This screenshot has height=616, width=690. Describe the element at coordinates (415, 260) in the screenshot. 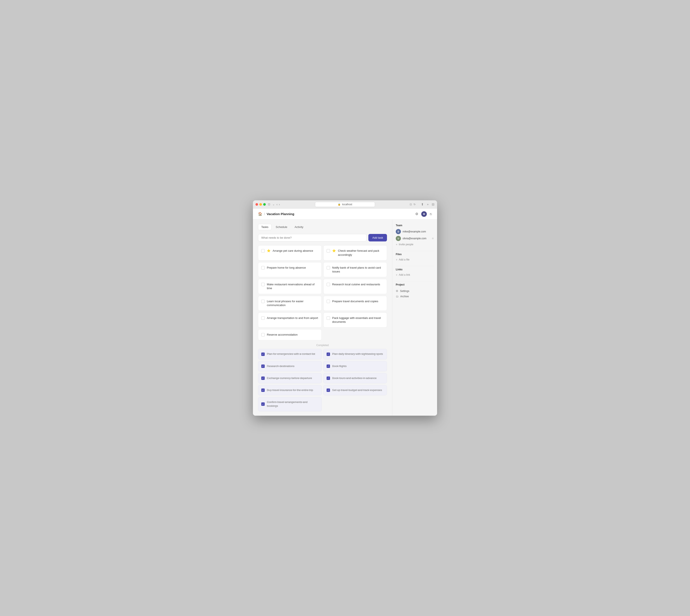

I see `add-file-button: + Add a file` at that location.